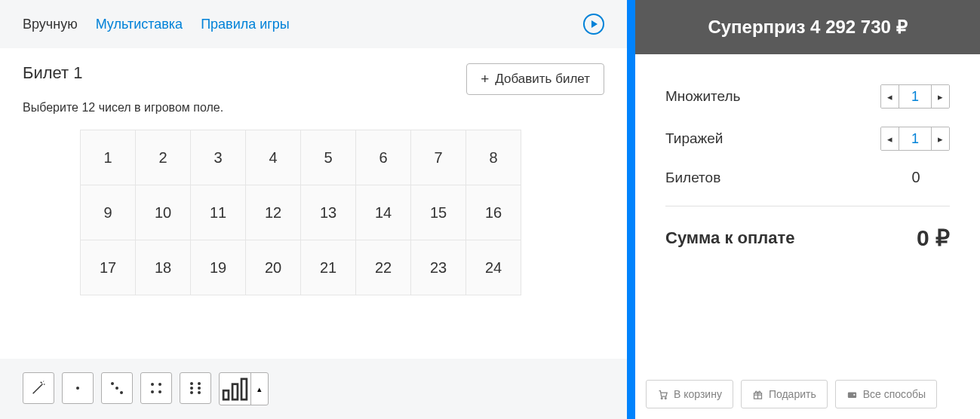 This screenshot has width=980, height=419. I want to click on number-cell: 5, so click(329, 158).